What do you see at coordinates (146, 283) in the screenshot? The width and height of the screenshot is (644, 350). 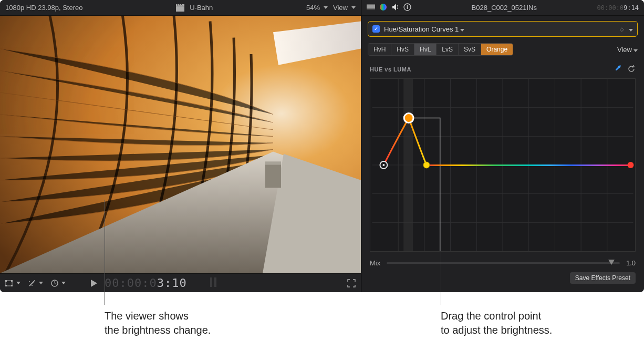 I see `viewer-timecode: 00:00:03:10` at bounding box center [146, 283].